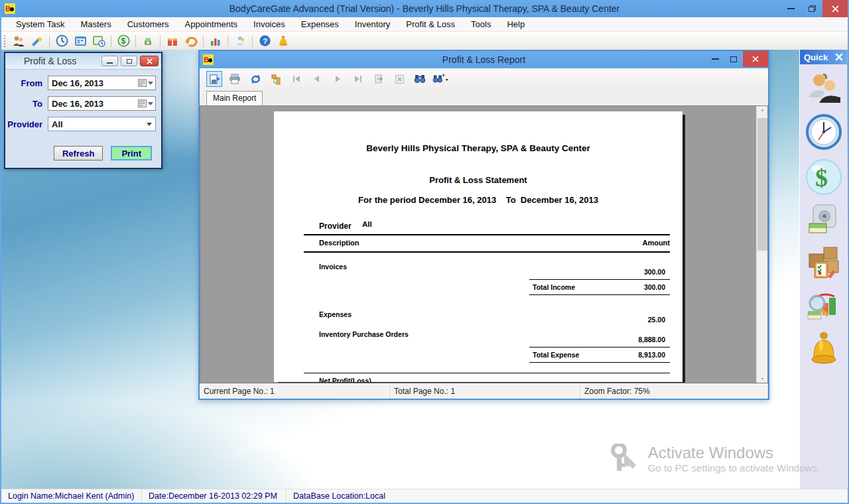 The image size is (849, 504). Describe the element at coordinates (345, 379) in the screenshot. I see `row-label: Net Profit(Loss)` at that location.